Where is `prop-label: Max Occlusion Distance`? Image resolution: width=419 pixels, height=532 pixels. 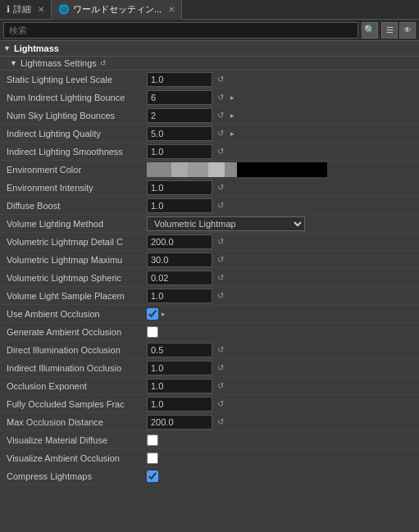
prop-label: Max Occlusion Distance is located at coordinates (75, 422).